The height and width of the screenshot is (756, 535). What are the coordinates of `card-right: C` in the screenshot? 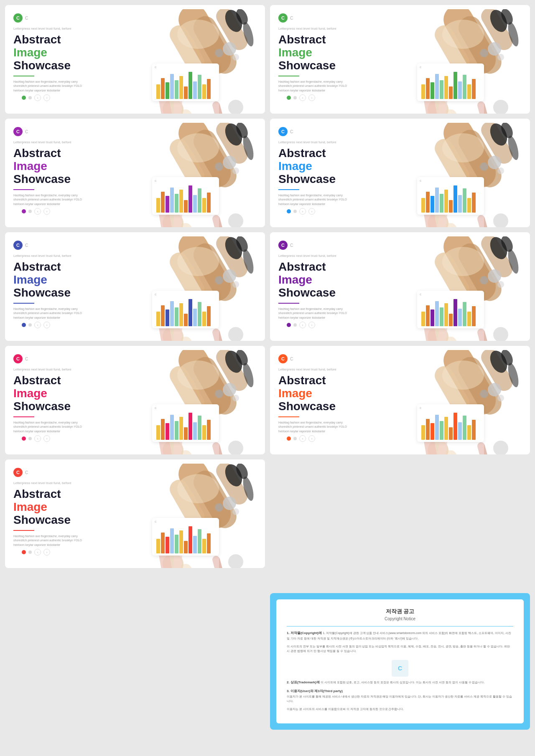 It's located at (203, 400).